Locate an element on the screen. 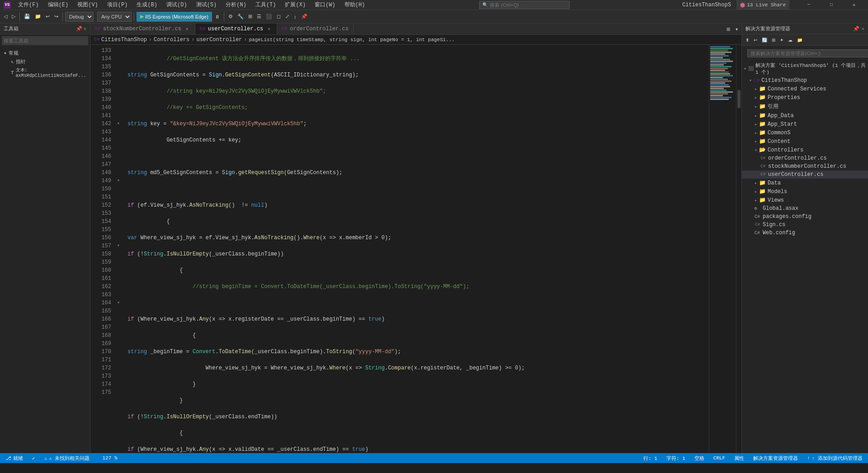 This screenshot has width=868, height=473. menu-item-edit: 编辑(E) is located at coordinates (58, 5).